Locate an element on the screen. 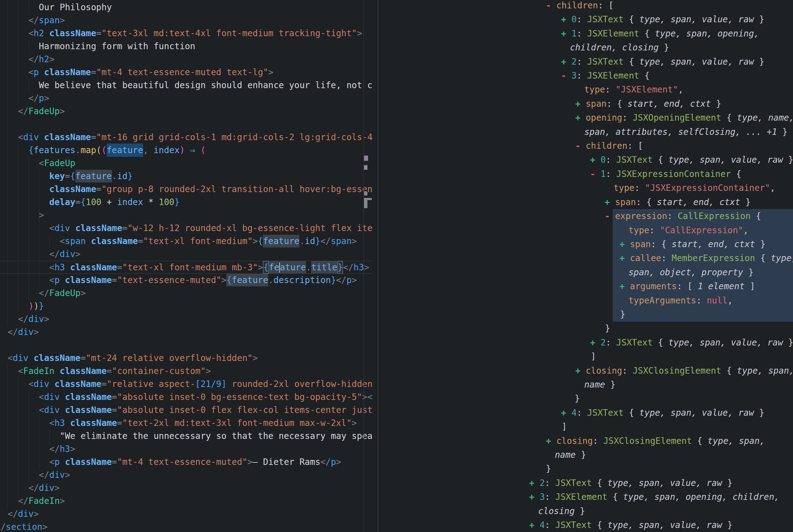  code-line: <div className="absolute inset-0 bg-esse… is located at coordinates (187, 397).